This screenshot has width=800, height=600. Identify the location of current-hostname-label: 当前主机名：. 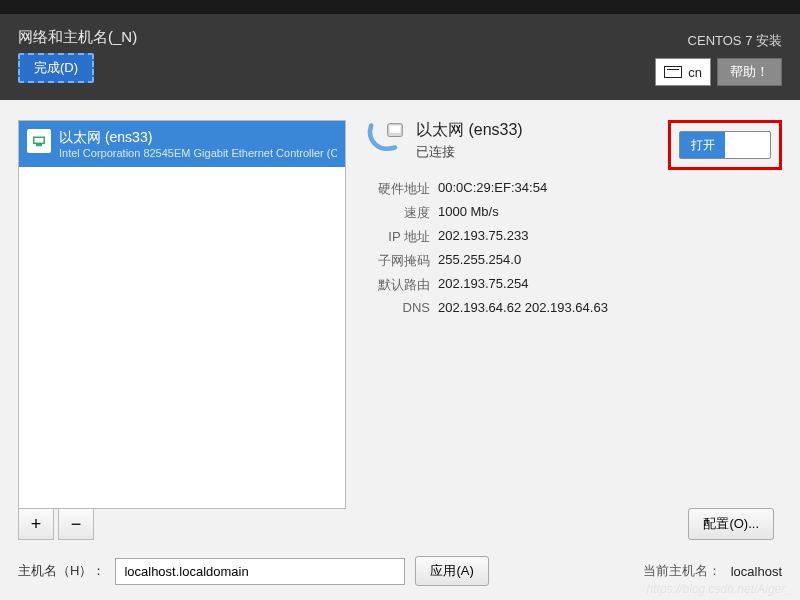
(682, 571).